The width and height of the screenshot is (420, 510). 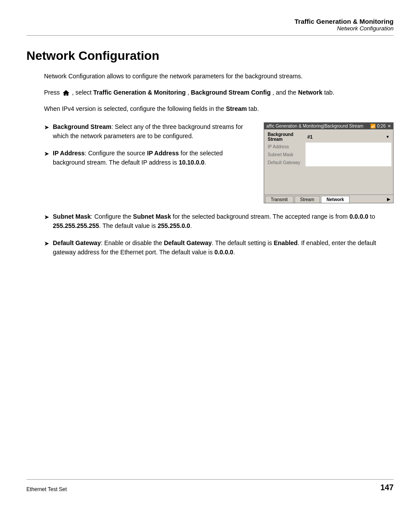 What do you see at coordinates (328, 154) in the screenshot?
I see `table-row: Subnet Mask` at bounding box center [328, 154].